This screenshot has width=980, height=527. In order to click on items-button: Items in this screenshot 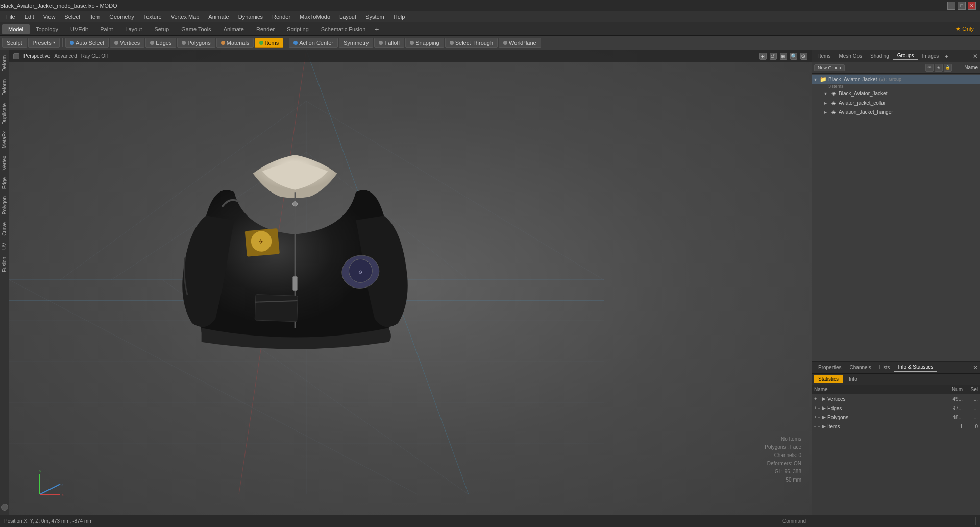, I will do `click(269, 43)`.